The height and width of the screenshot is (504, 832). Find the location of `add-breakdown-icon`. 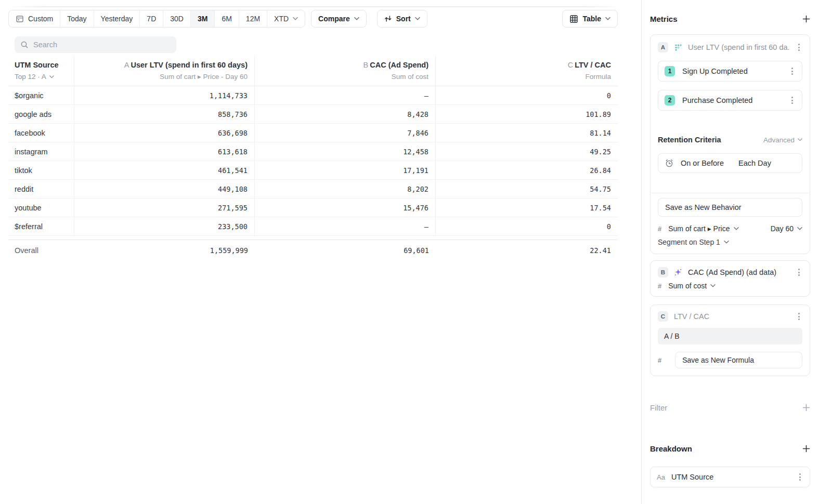

add-breakdown-icon is located at coordinates (806, 449).